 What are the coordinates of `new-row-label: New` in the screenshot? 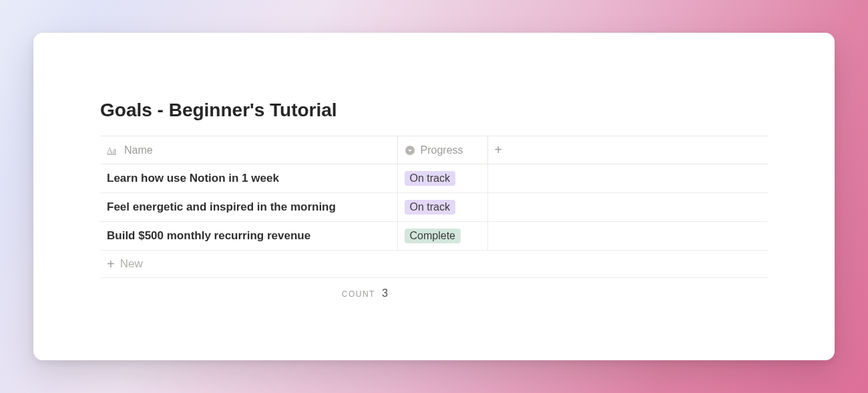 It's located at (132, 264).